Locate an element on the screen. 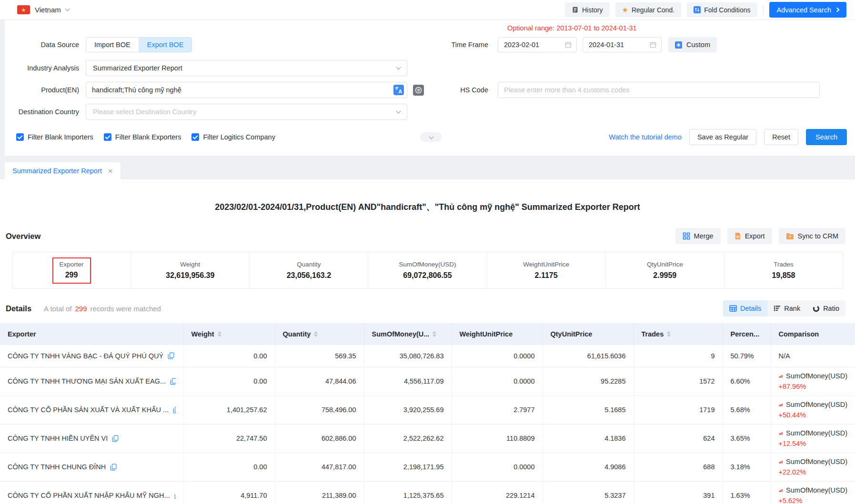  history-icon is located at coordinates (575, 10).